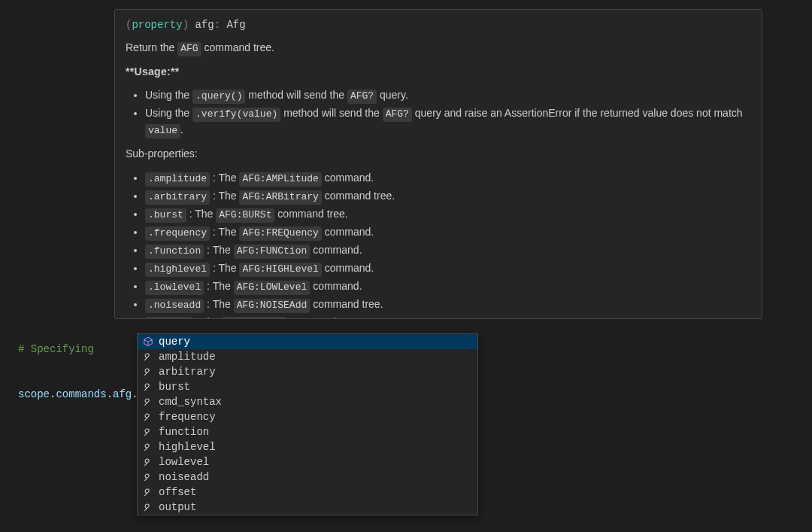 This screenshot has width=812, height=532. I want to click on autocomplete-item-query: query, so click(308, 342).